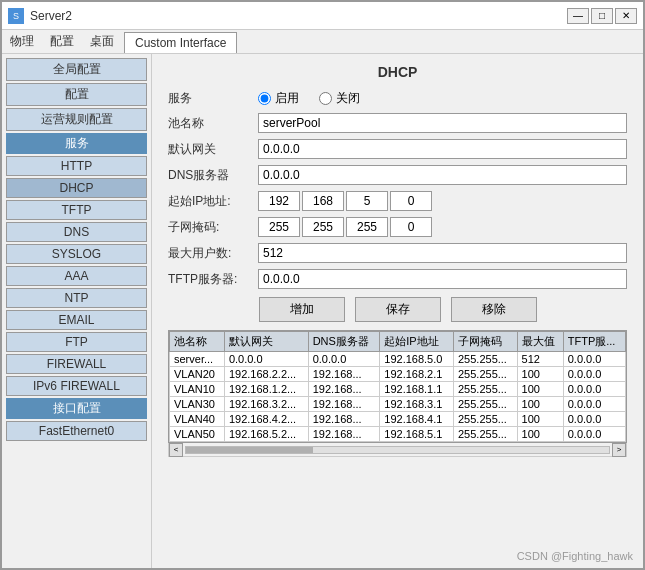 This screenshot has height=570, width=645. What do you see at coordinates (22, 42) in the screenshot?
I see `menu-item-physics: 物理` at bounding box center [22, 42].